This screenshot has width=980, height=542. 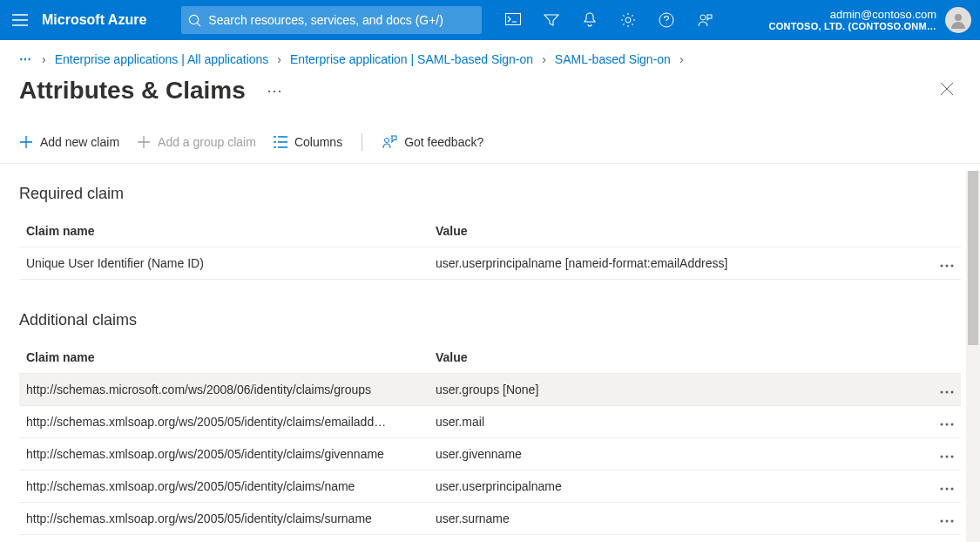 What do you see at coordinates (144, 142) in the screenshot?
I see `plus-icon` at bounding box center [144, 142].